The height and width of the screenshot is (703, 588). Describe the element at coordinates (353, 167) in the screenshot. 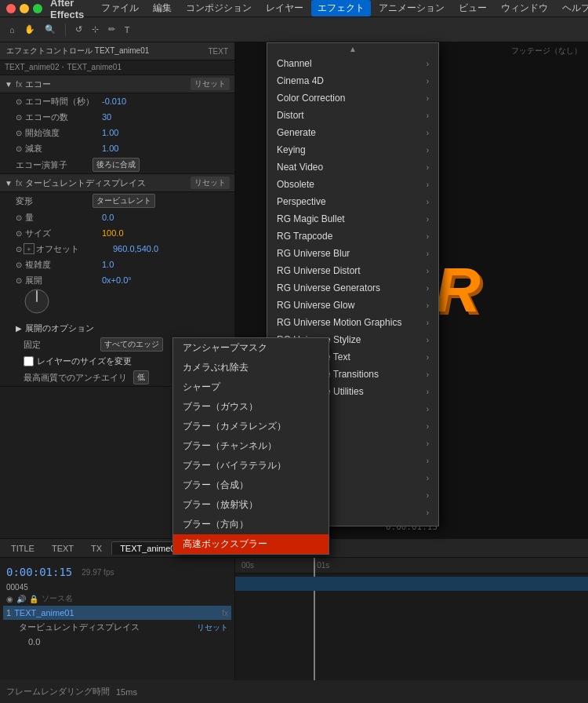

I see `menu-item-neat-video: Neat Video›` at that location.